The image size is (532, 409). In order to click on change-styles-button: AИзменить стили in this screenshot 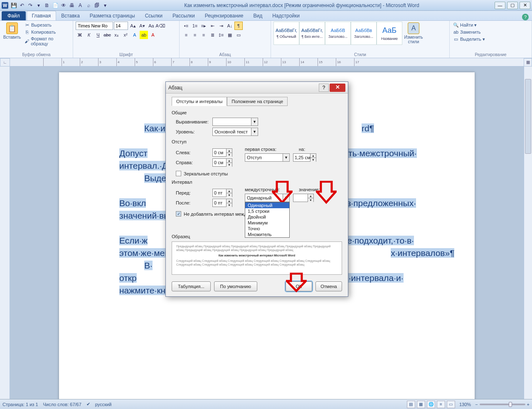, I will do `click(414, 33)`.